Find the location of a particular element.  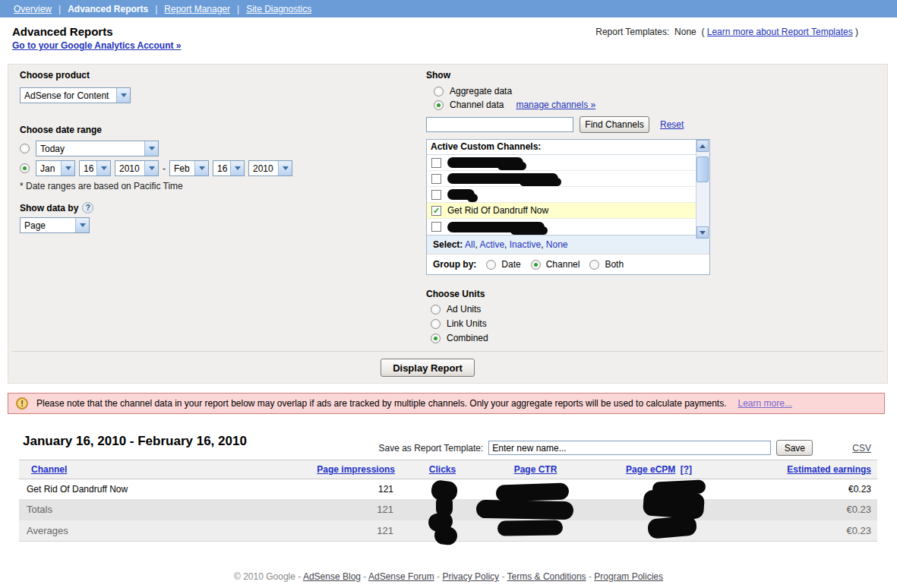

col-page-ctr: Page CTR is located at coordinates (536, 469).